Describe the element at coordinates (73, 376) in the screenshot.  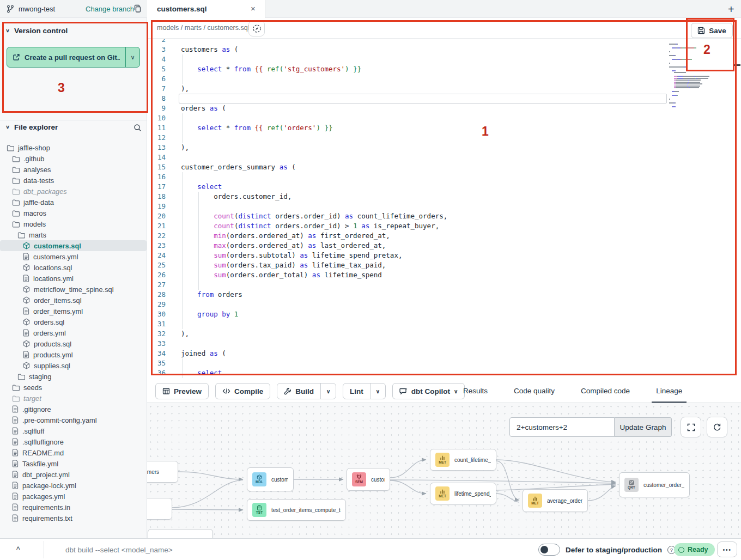
I see `tree-item: staging` at that location.